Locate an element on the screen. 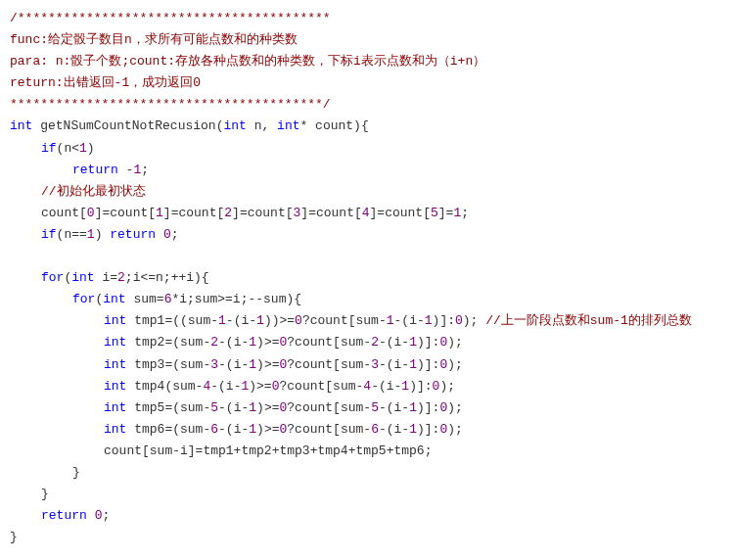 This screenshot has width=734, height=560. decl-statement: int tmp6=(sum-6-(i-1)>=0?count[sum-6-(i-… is located at coordinates (367, 430).